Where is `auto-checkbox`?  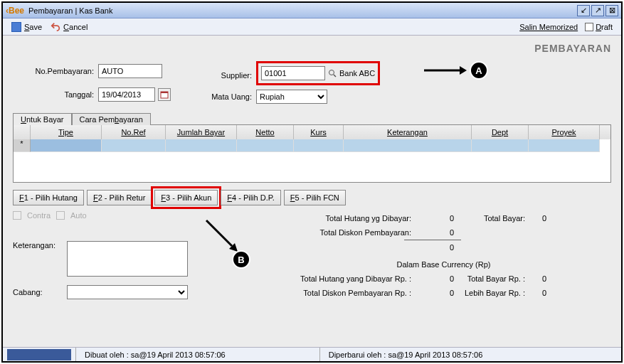
auto-checkbox is located at coordinates (60, 215).